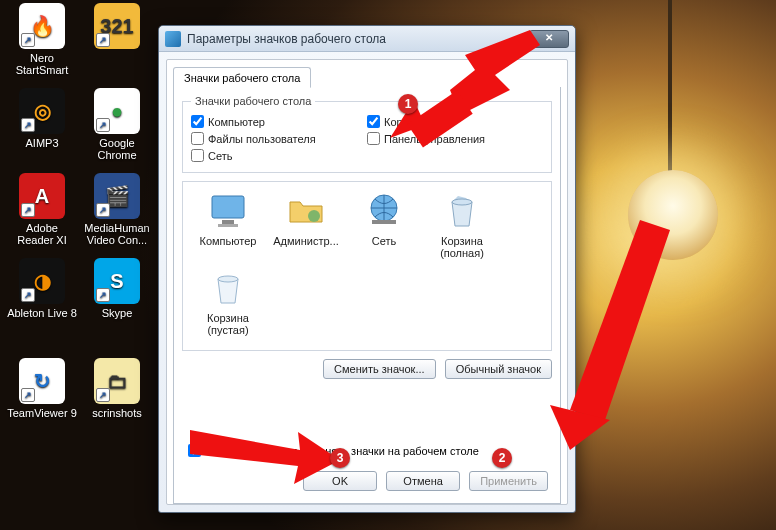 Image resolution: width=776 pixels, height=530 pixels. What do you see at coordinates (117, 288) in the screenshot?
I see `desktop-icon: S↗Skype` at bounding box center [117, 288].